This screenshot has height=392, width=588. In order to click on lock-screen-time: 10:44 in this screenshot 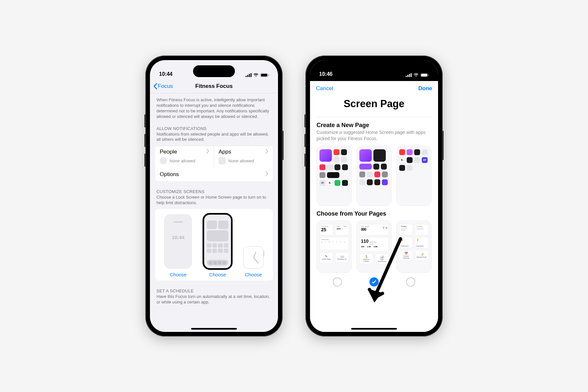, I will do `click(178, 237)`.